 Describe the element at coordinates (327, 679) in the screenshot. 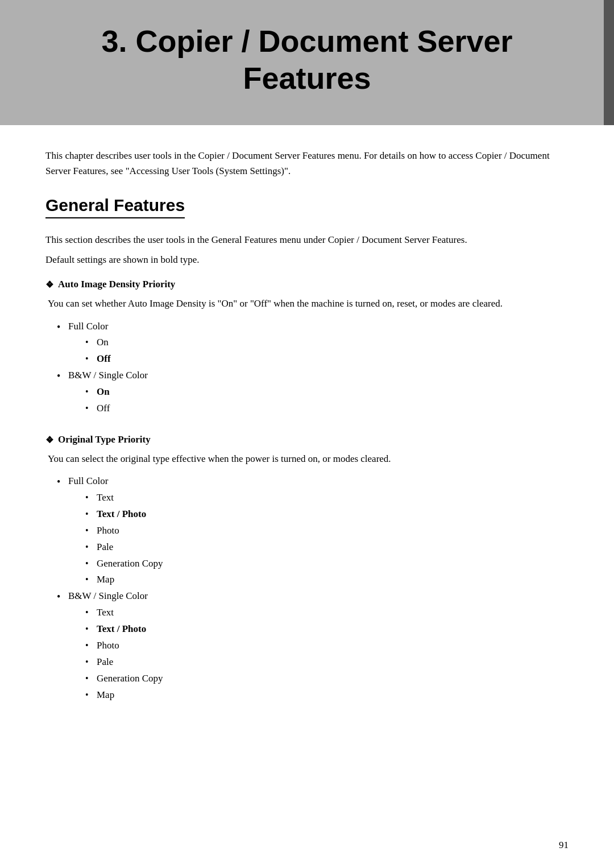

I see `list-item-generation-copy-2: Generation Copy` at that location.